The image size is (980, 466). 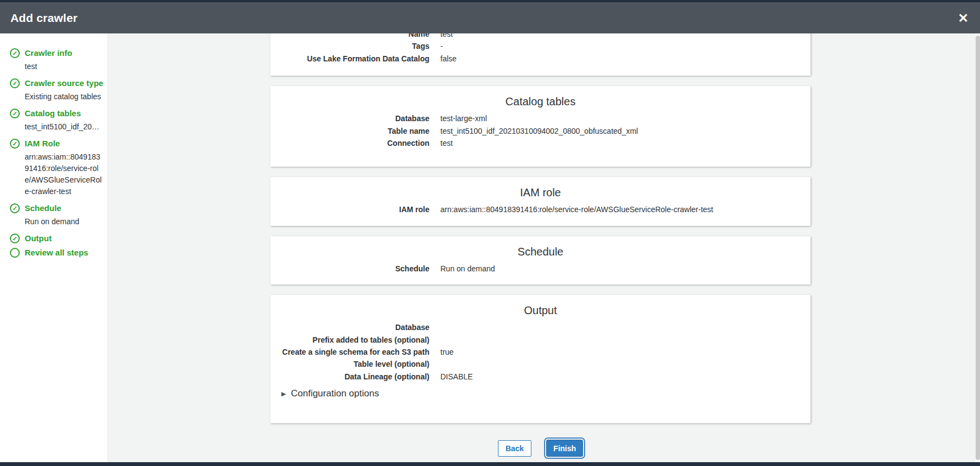 I want to click on finish-button: Finish, so click(x=565, y=448).